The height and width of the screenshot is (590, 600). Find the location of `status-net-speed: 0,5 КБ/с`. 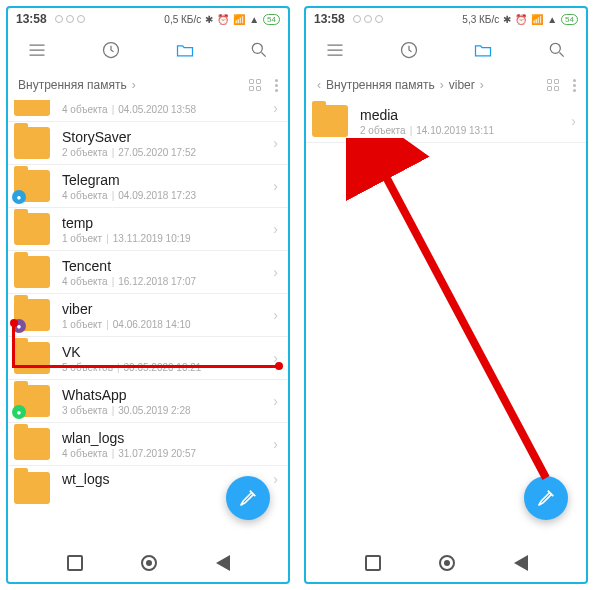

status-net-speed: 0,5 КБ/с is located at coordinates (182, 20).